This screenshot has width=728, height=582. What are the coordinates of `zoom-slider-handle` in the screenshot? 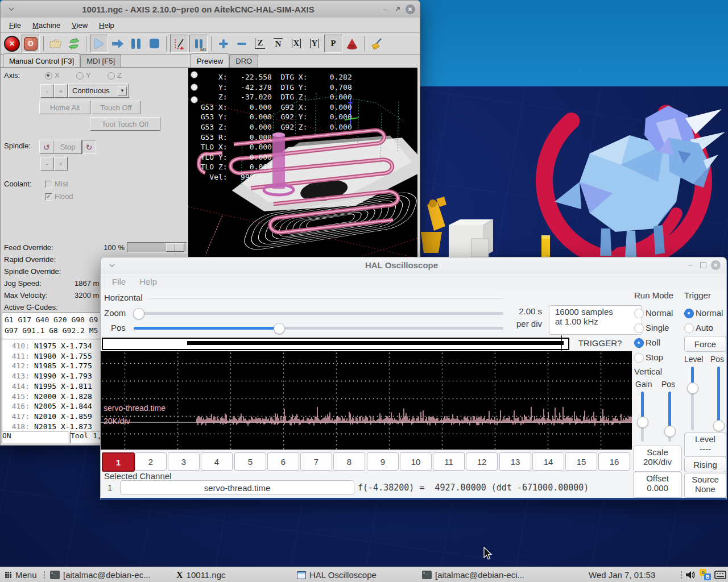 It's located at (139, 314).